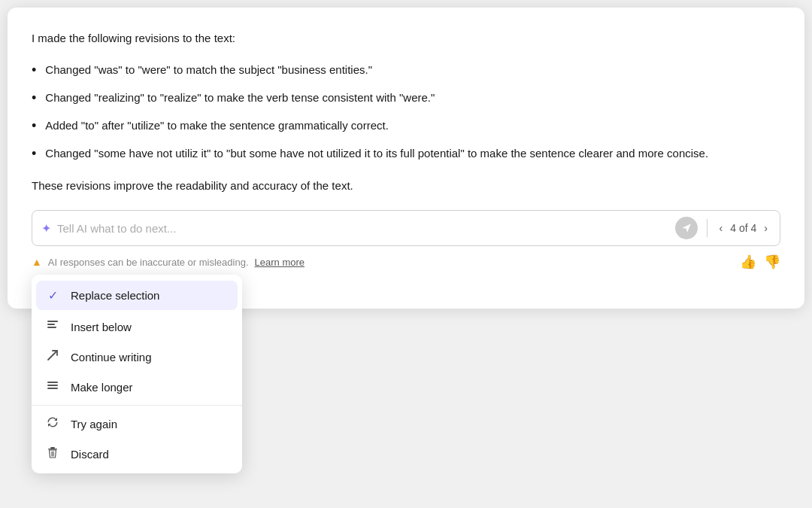 The height and width of the screenshot is (508, 812). What do you see at coordinates (168, 262) in the screenshot?
I see `disclaimer-left: ▲ AI responses can be inaccurate or misl…` at bounding box center [168, 262].